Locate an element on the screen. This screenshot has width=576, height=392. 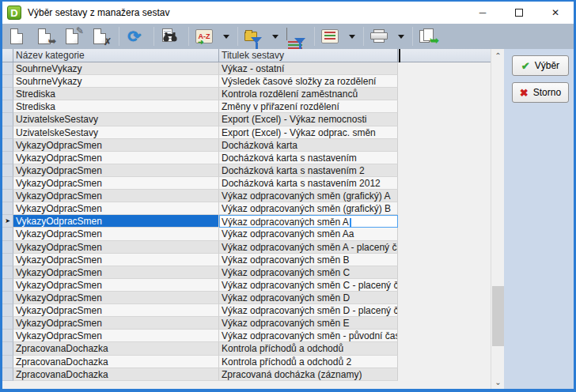
title-cell: Docházková karta s nastavením 2012 is located at coordinates (309, 183).